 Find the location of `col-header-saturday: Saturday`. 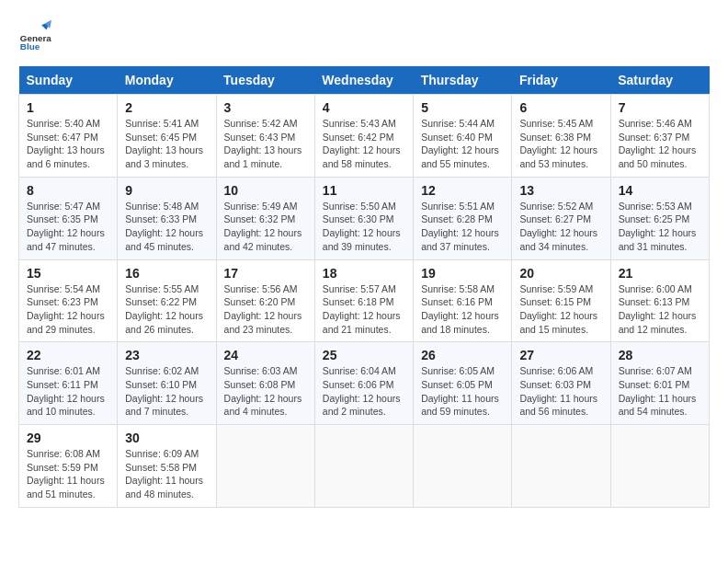

col-header-saturday: Saturday is located at coordinates (660, 81).